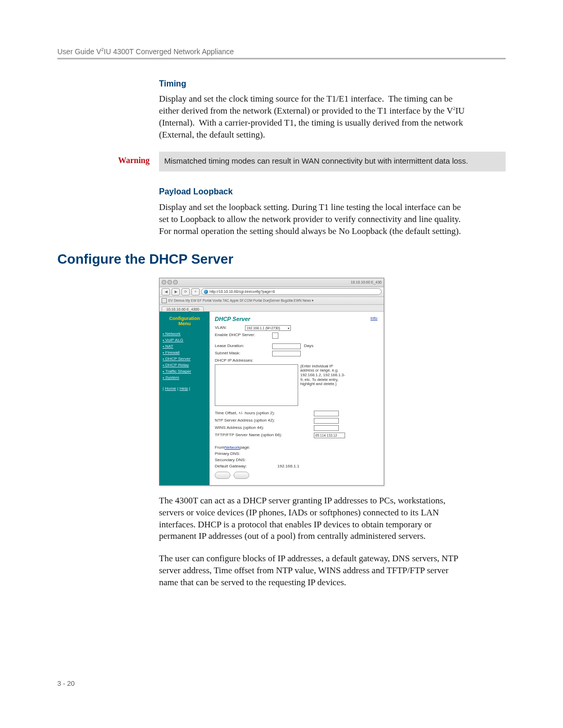 The width and height of the screenshot is (563, 728). What do you see at coordinates (242, 292) in the screenshot?
I see `url-text: http://10.10.10.60/cgi-bin/config?page=8` at bounding box center [242, 292].